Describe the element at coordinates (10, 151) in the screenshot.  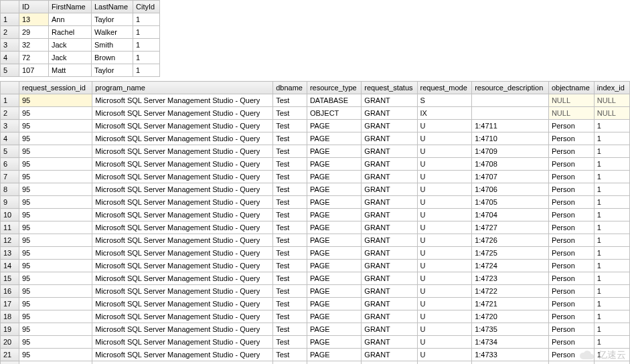
I see `row-number: 5` at that location.